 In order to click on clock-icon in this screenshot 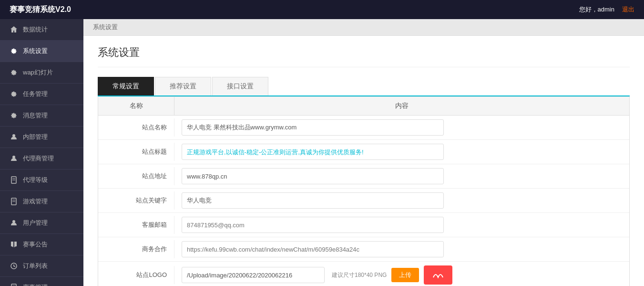, I will do `click(14, 266)`.